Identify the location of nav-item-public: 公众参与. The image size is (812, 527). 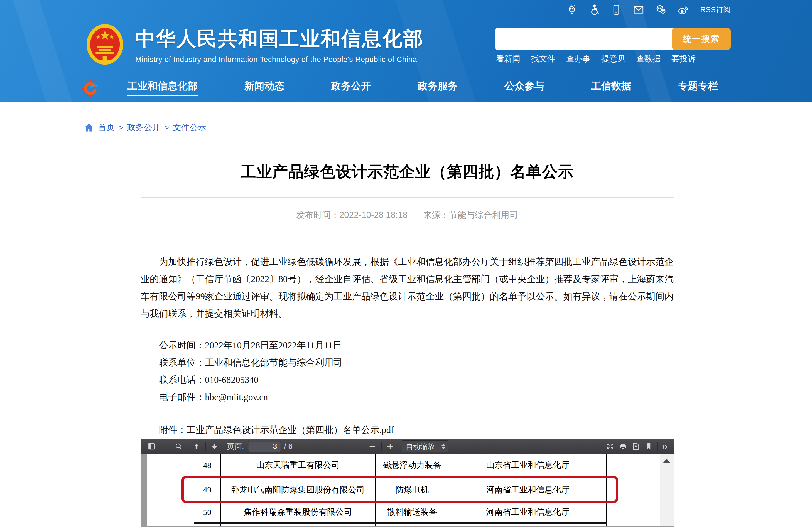
(524, 87).